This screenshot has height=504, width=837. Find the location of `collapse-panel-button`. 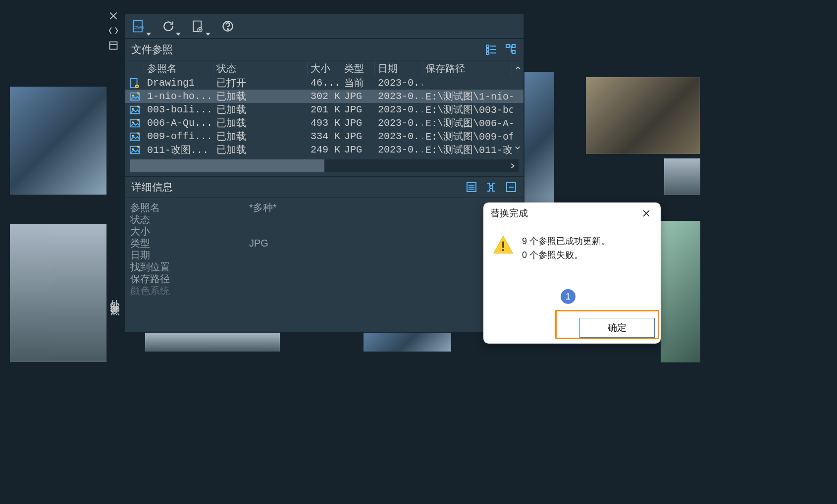

collapse-panel-button is located at coordinates (113, 31).